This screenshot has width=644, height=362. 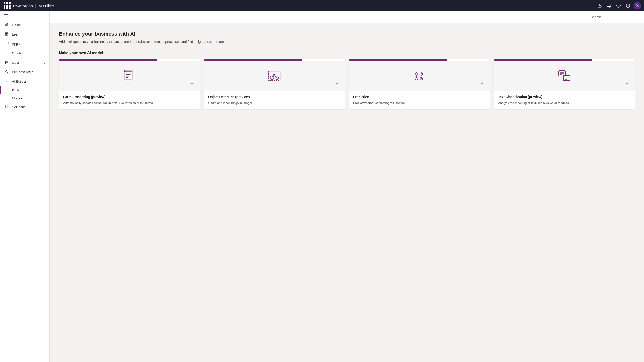 What do you see at coordinates (628, 6) in the screenshot?
I see `help-icon-button` at bounding box center [628, 6].